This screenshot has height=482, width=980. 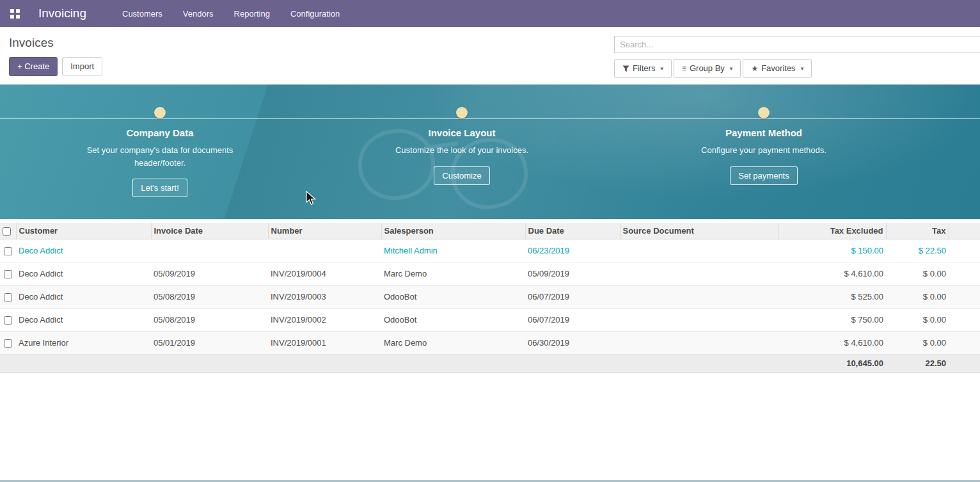 I want to click on step-title: Payment Method, so click(x=764, y=133).